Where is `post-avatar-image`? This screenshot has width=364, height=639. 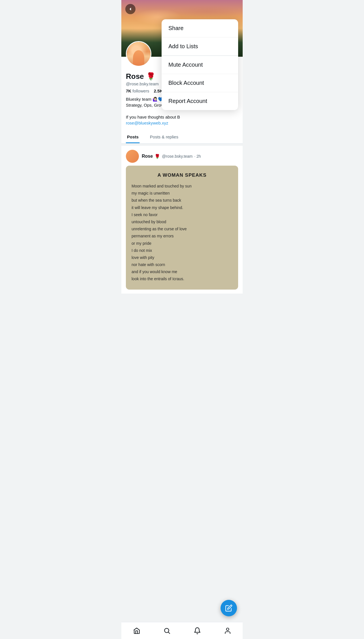
post-avatar-image is located at coordinates (132, 156).